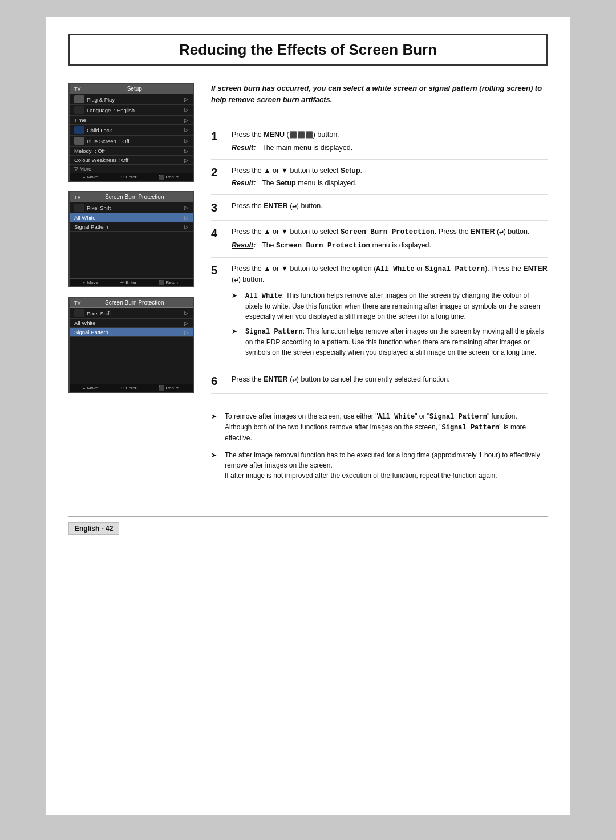 The width and height of the screenshot is (616, 840). Describe the element at coordinates (218, 172) in the screenshot. I see `step-num-2: 2` at that location.